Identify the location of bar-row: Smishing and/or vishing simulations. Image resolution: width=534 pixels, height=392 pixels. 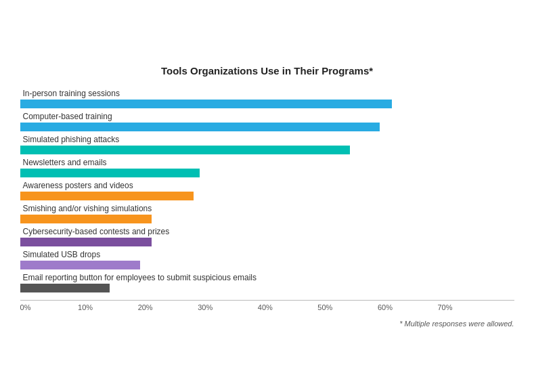
(267, 214).